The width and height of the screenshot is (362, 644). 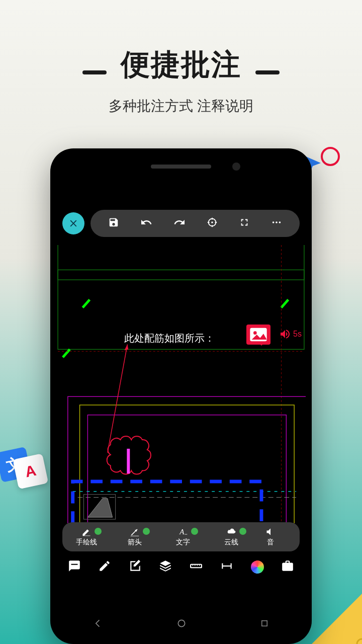 What do you see at coordinates (114, 222) in the screenshot?
I see `save-icon` at bounding box center [114, 222].